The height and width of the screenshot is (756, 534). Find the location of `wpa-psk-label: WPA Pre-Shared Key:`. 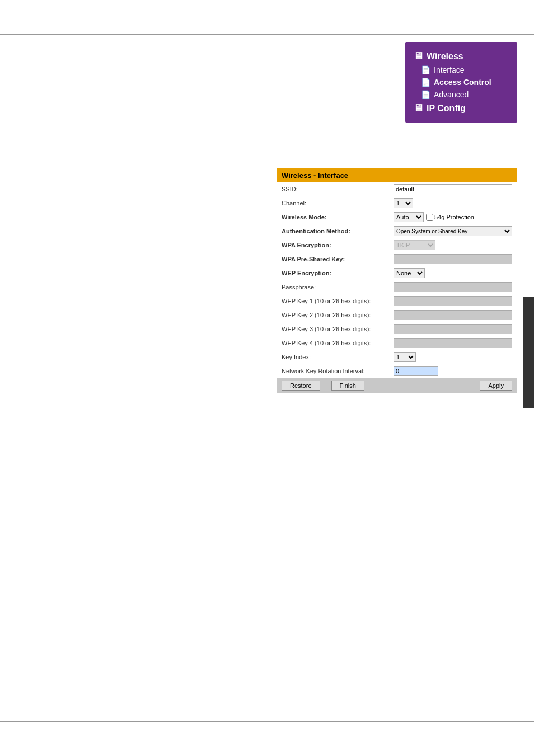

wpa-psk-label: WPA Pre-Shared Key: is located at coordinates (338, 259).